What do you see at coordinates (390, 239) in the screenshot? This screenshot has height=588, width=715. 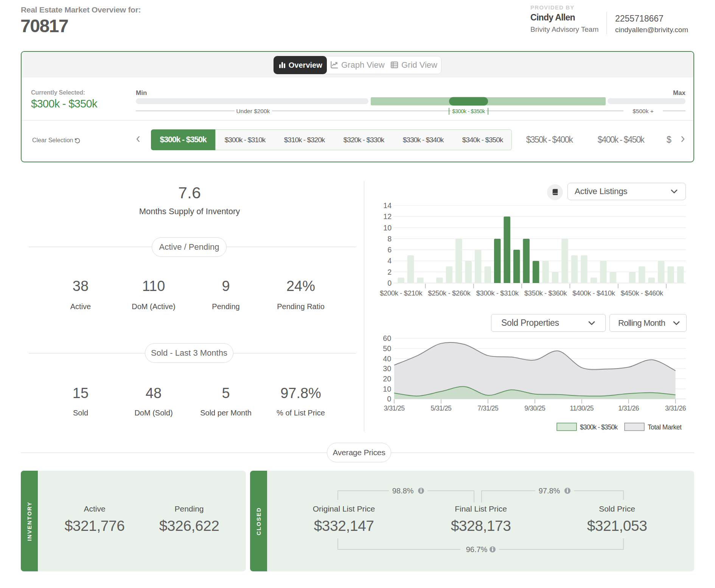 I see `svg-text: 8` at bounding box center [390, 239].